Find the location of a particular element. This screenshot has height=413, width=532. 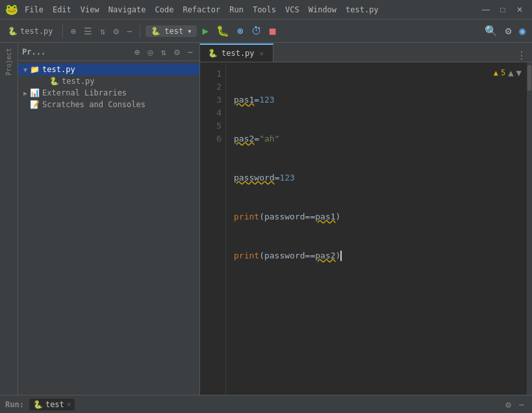

menu-vcs: VCS is located at coordinates (292, 10).